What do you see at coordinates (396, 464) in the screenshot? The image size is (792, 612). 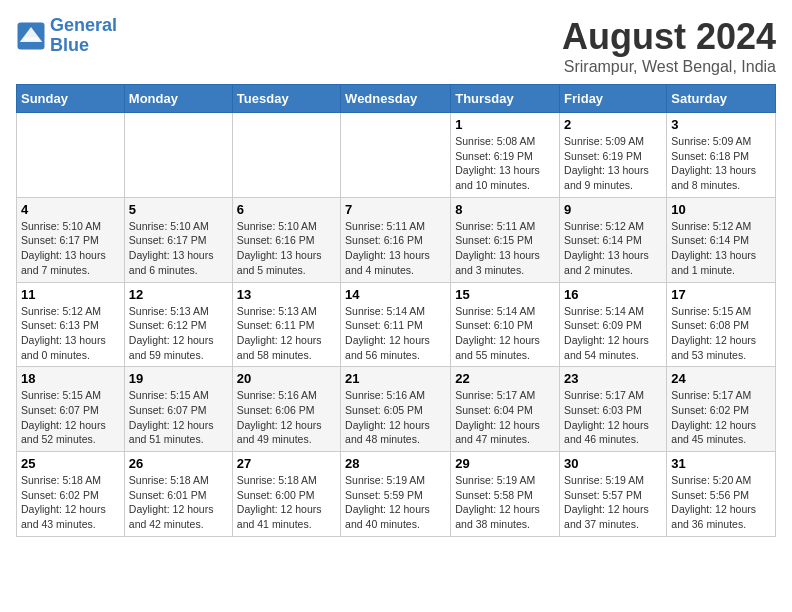 I see `day-number: 28` at bounding box center [396, 464].